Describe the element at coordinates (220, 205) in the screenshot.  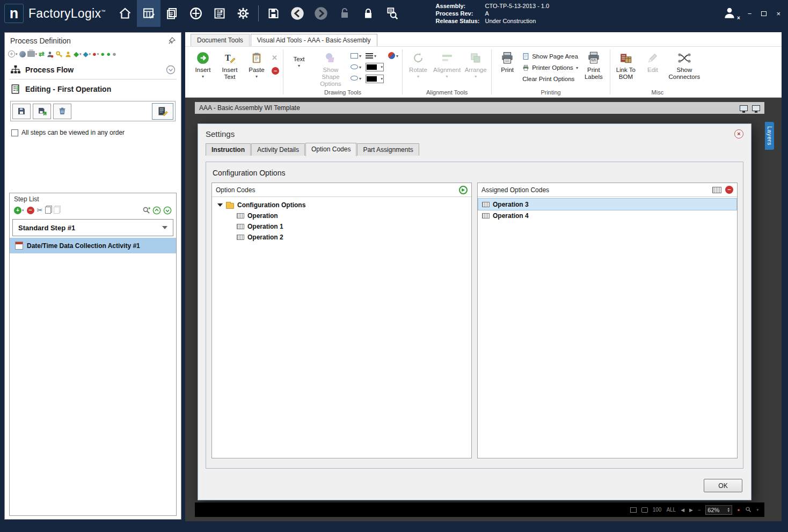
I see `tree-expander-icon` at that location.